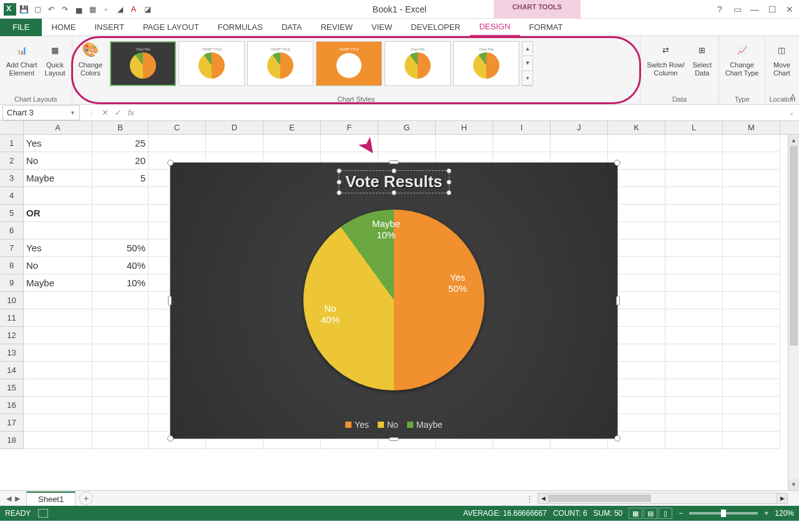  I want to click on row-header: 11, so click(12, 318).